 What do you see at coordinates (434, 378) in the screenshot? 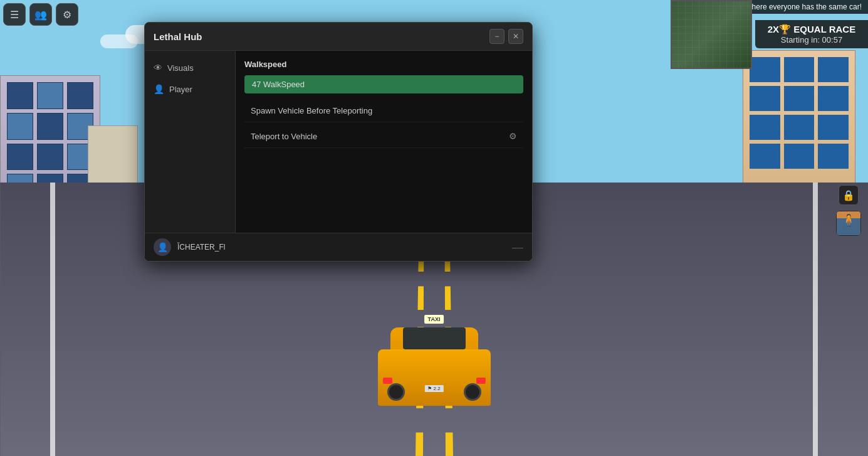
I see `taxi-body: ⚑ 2.2` at bounding box center [434, 378].